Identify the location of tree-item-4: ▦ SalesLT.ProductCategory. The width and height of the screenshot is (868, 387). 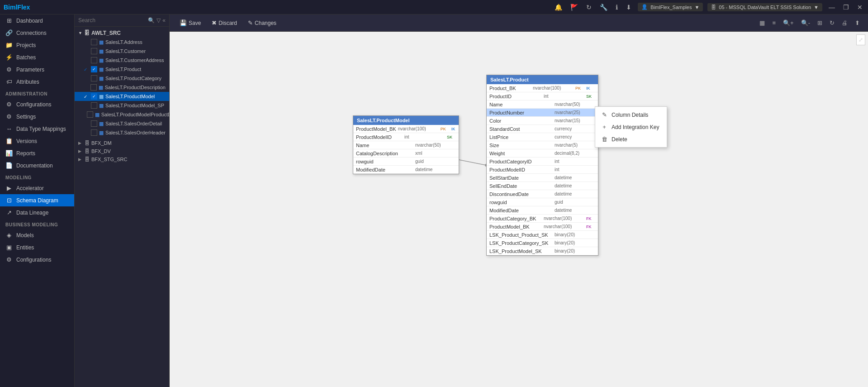
(122, 78).